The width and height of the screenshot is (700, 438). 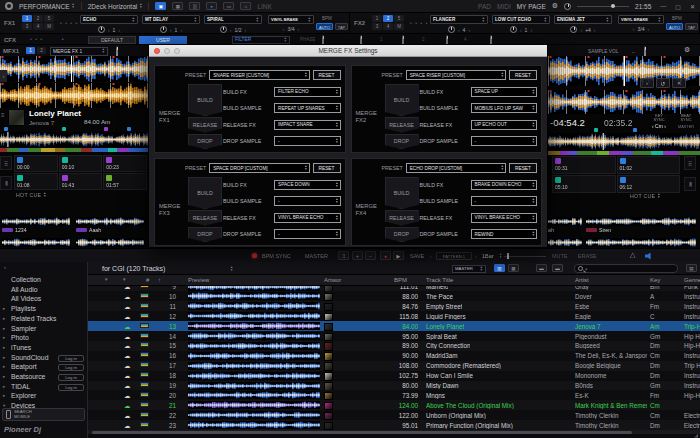 What do you see at coordinates (4, 76) in the screenshot?
I see `deck1-expand-handle: ›` at bounding box center [4, 76].